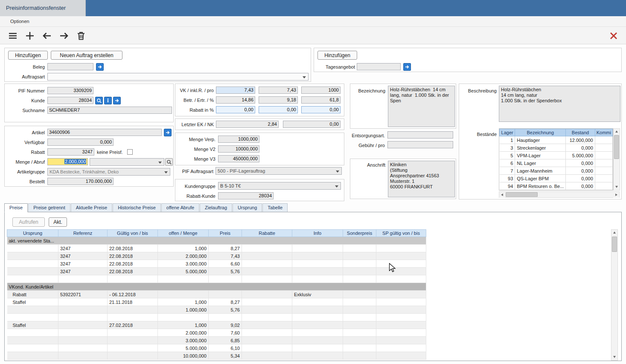 The image size is (626, 364). I want to click on tagesangebot-go-button, so click(407, 67).